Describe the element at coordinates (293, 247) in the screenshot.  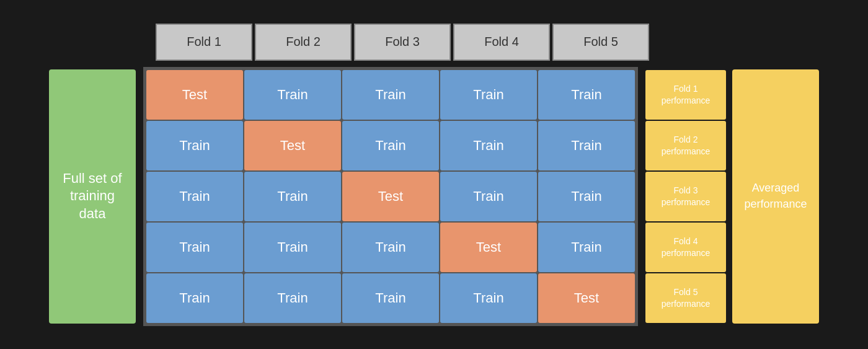
I see `cell-r4-c2: Train` at that location.